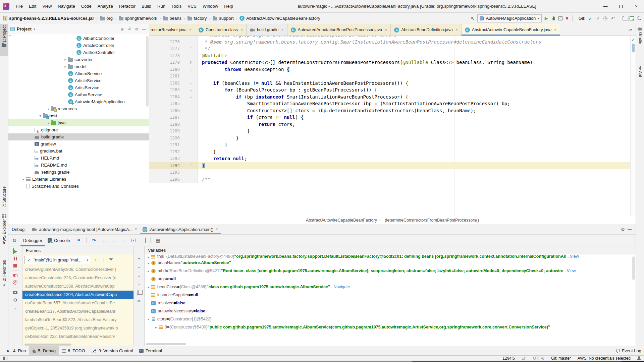  Describe the element at coordinates (4, 197) in the screenshot. I see `sidebar-item-structure: 7: Structure` at that location.